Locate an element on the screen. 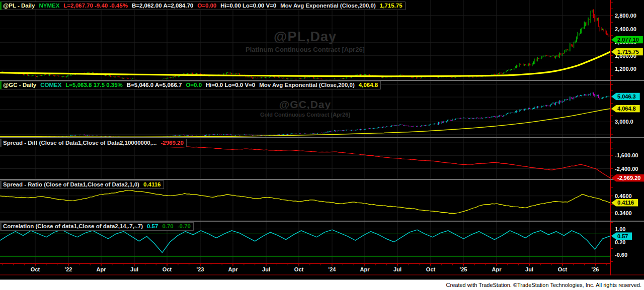 The height and width of the screenshot is (290, 644). y-axis-label: 2,400.00 is located at coordinates (626, 29).